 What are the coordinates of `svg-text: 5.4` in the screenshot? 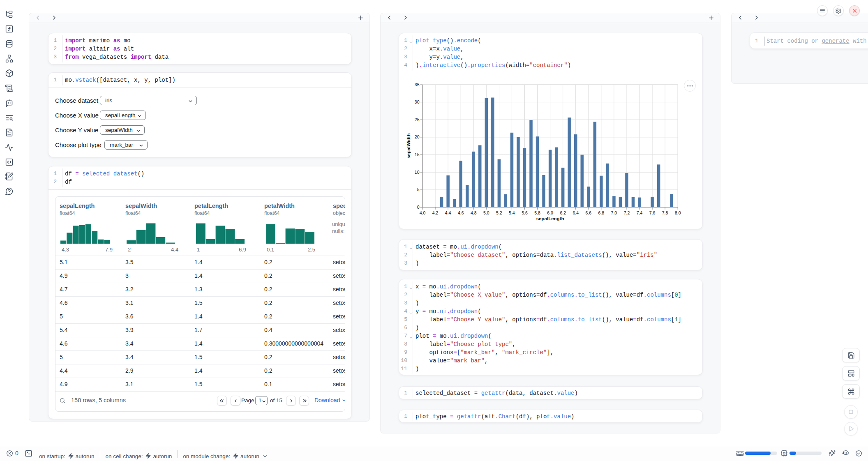 It's located at (512, 213).